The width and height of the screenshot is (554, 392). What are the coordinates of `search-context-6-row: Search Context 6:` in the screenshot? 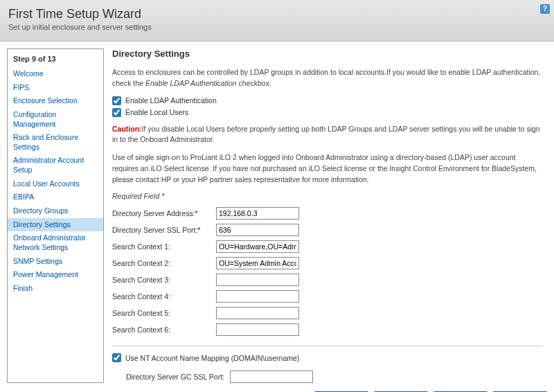 It's located at (328, 330).